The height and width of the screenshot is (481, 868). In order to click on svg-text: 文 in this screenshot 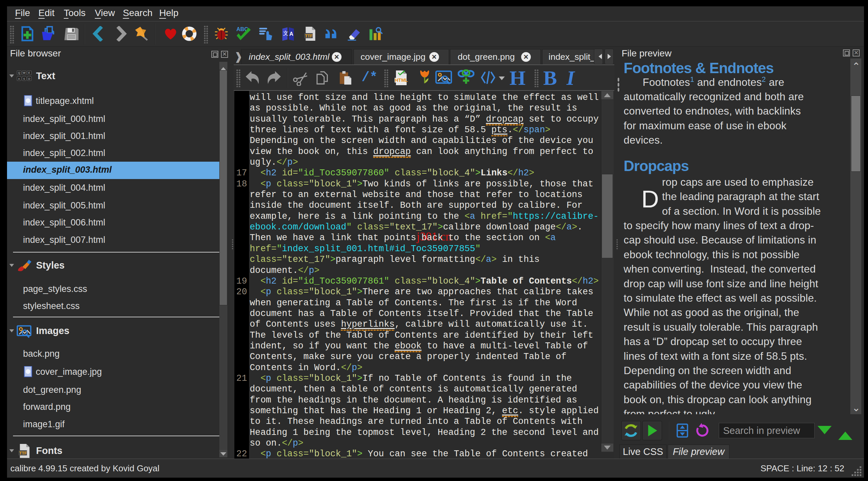, I will do `click(286, 33)`.